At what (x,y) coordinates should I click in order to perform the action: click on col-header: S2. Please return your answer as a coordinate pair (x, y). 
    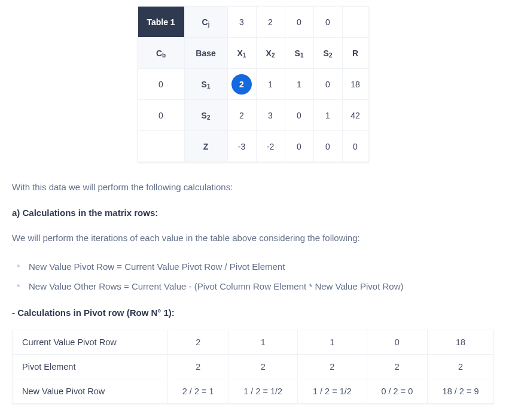
    Looking at the image, I should click on (328, 53).